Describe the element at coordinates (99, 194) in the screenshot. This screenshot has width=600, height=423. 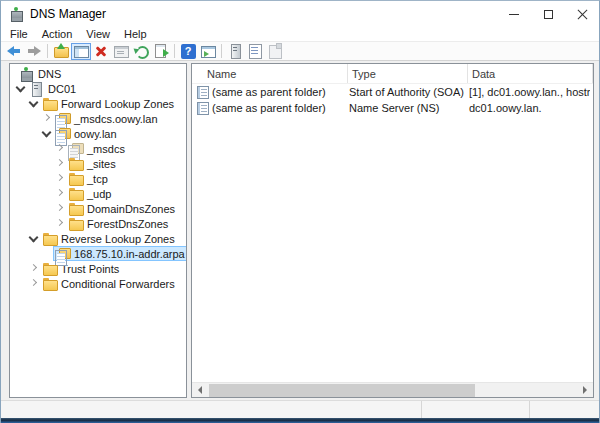
I see `tree-item-label: _udp` at that location.